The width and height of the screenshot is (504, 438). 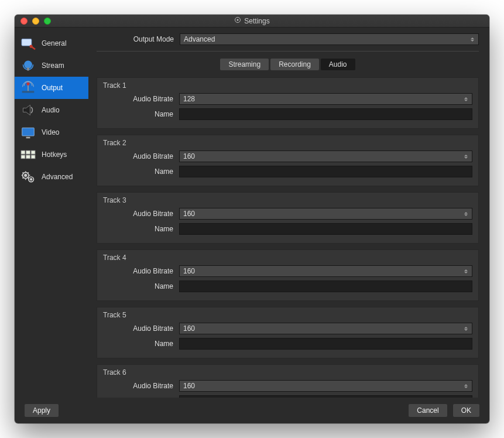 What do you see at coordinates (288, 200) in the screenshot?
I see `track-title: Track 3` at bounding box center [288, 200].